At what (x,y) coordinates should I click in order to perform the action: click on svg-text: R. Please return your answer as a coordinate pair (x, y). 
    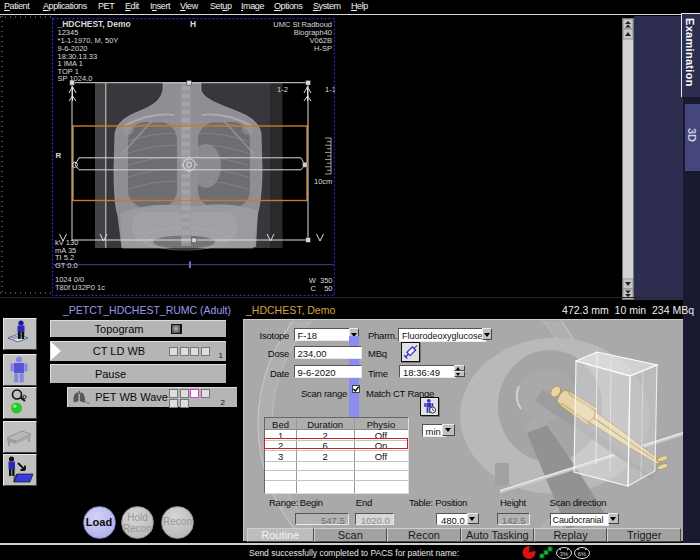
    Looking at the image, I should click on (59, 156).